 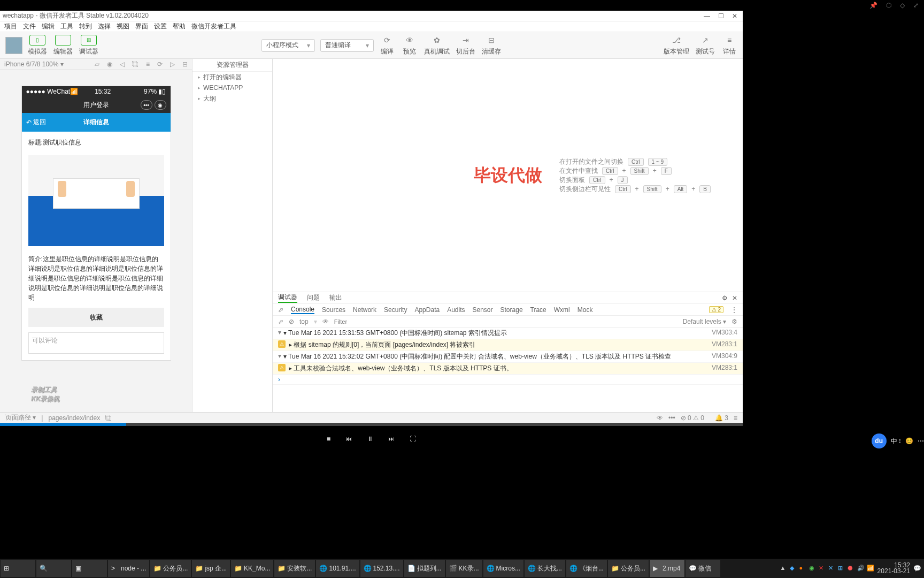 What do you see at coordinates (20, 417) in the screenshot?
I see `page-path-label: 页面路径 ▾` at bounding box center [20, 417].